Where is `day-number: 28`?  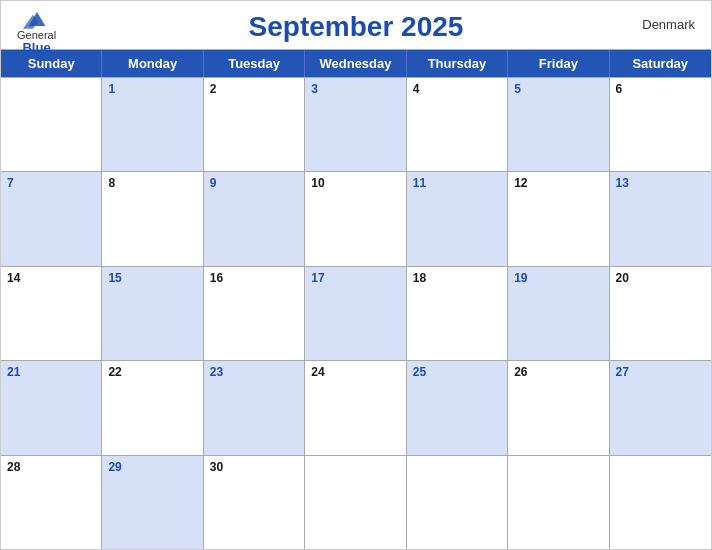 day-number: 28 is located at coordinates (14, 467).